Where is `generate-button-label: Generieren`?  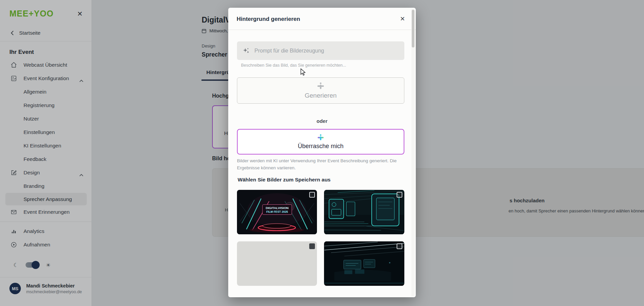 generate-button-label: Generieren is located at coordinates (321, 96).